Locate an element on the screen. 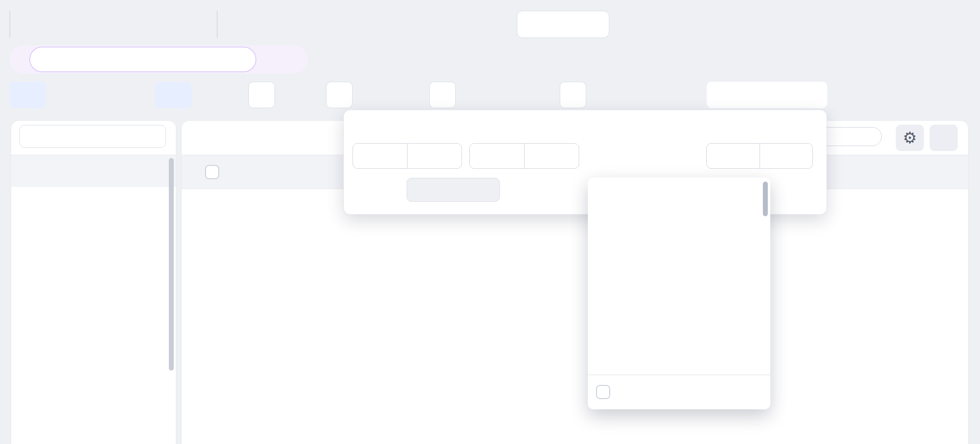  results-in-serp-from-input is located at coordinates (733, 156).